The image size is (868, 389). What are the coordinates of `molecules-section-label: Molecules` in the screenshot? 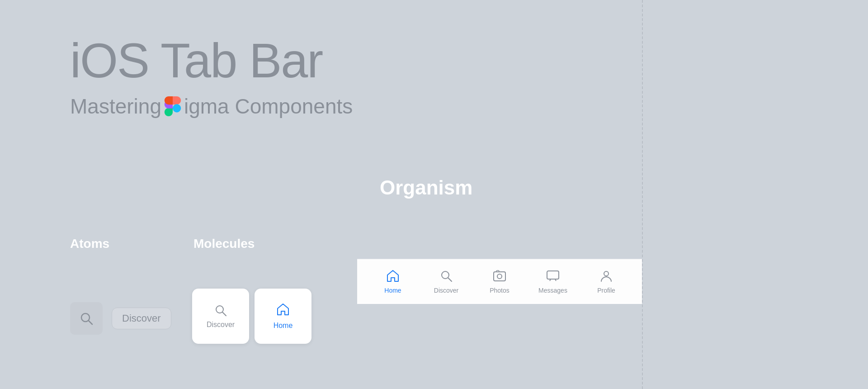 It's located at (224, 244).